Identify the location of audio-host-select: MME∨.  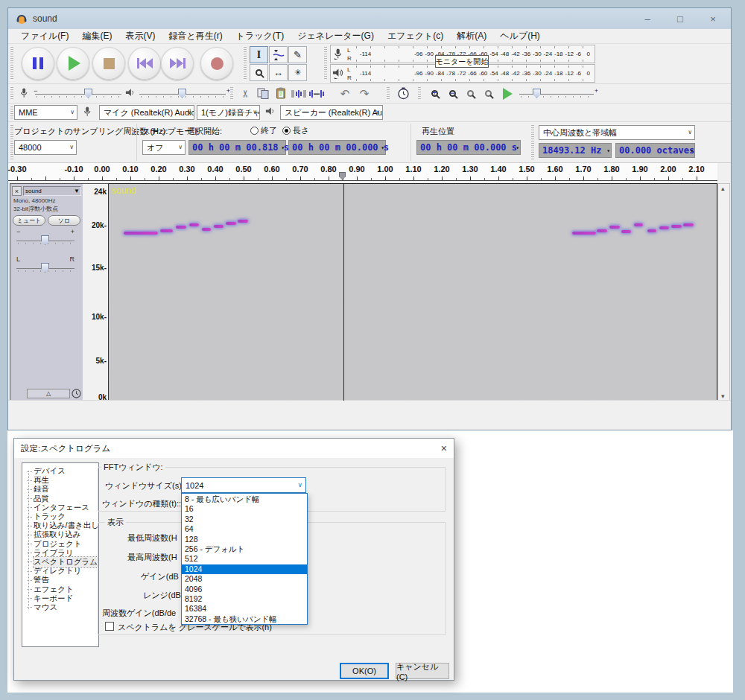
(46, 112).